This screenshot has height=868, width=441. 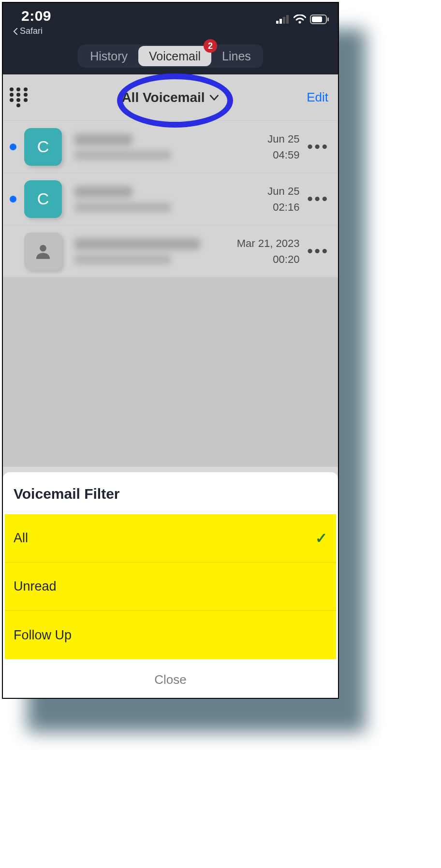 I want to click on filter-dropdown: All Voicemail, so click(x=170, y=98).